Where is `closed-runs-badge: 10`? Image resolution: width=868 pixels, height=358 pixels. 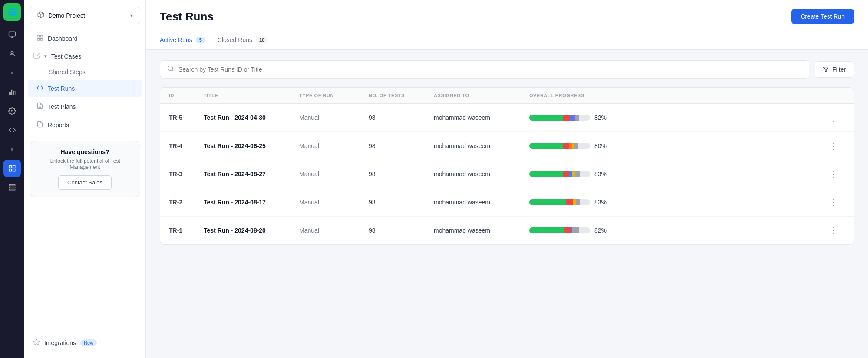
closed-runs-badge: 10 is located at coordinates (262, 40).